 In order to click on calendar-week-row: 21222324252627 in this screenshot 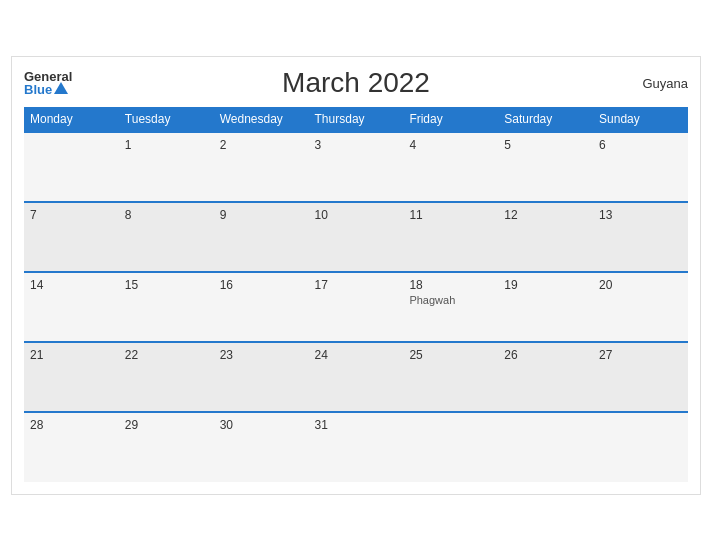, I will do `click(356, 377)`.